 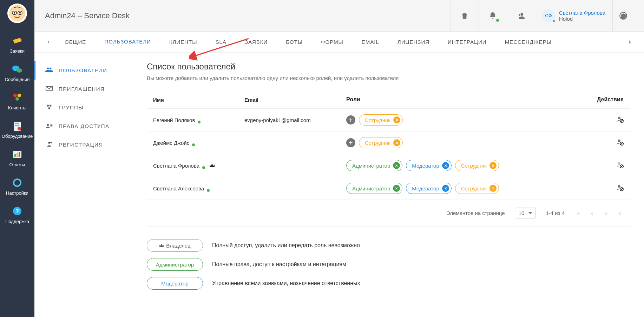 I want to click on legend-row: ВладелецПолный доступ, удалить или перед…, so click(x=388, y=245).